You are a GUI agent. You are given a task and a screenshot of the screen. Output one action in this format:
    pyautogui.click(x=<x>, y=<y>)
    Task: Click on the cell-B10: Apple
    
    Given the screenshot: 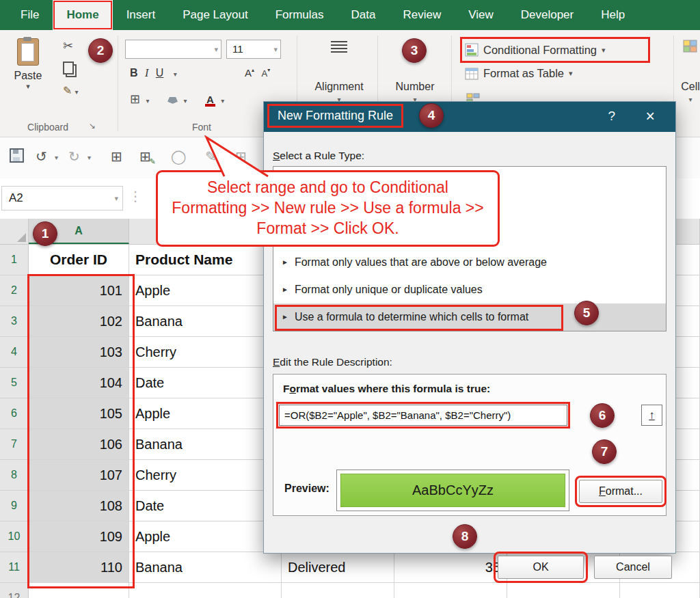 What is the action you would take?
    pyautogui.click(x=205, y=537)
    